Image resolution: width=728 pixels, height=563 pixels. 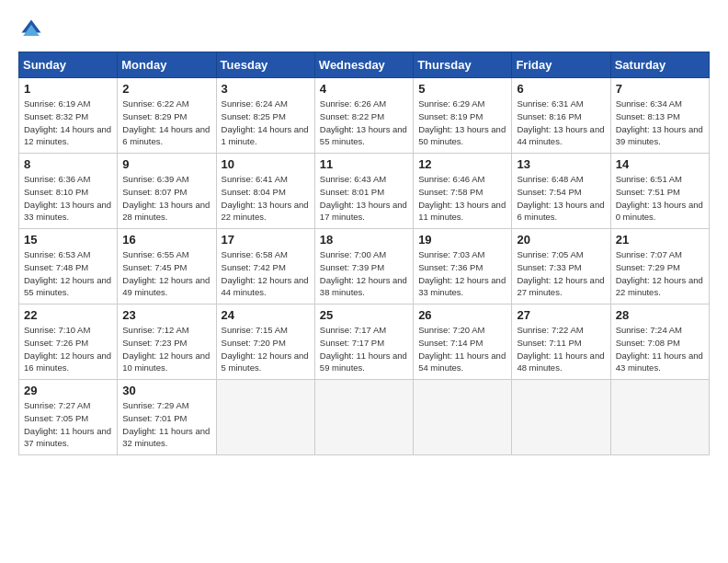 What do you see at coordinates (461, 212) in the screenshot?
I see `daylight: Daylight: 13 hours and 11 minutes.` at bounding box center [461, 212].